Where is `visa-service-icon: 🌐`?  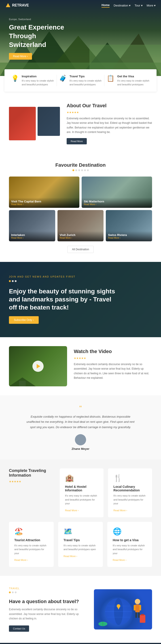 visa-service-icon: 🌐 is located at coordinates (130, 532).